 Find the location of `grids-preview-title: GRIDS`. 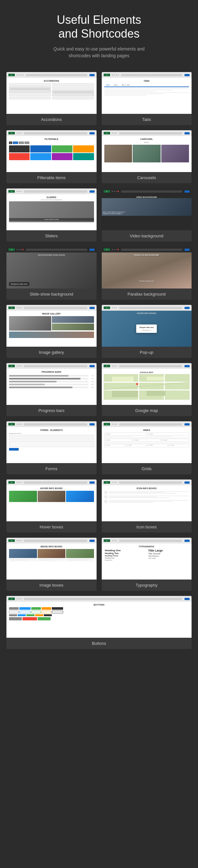

grids-preview-title: GRIDS is located at coordinates (147, 430).